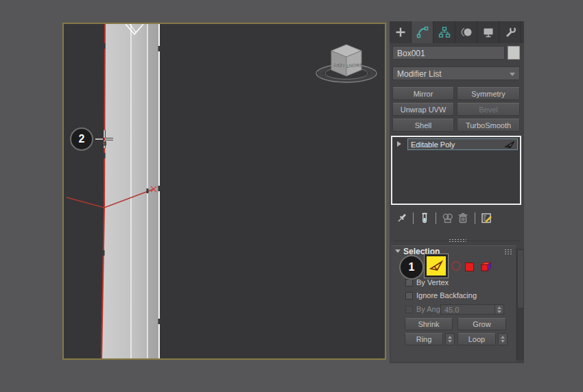 This screenshot has width=583, height=392. Describe the element at coordinates (486, 267) in the screenshot. I see `subobject-element-button` at that location.